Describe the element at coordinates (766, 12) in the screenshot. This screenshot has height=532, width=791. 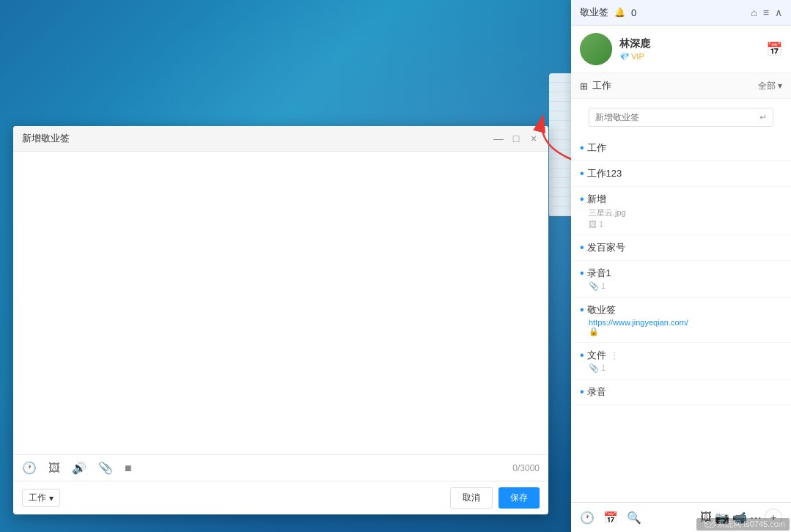
I see `menu-icon: ≡` at that location.